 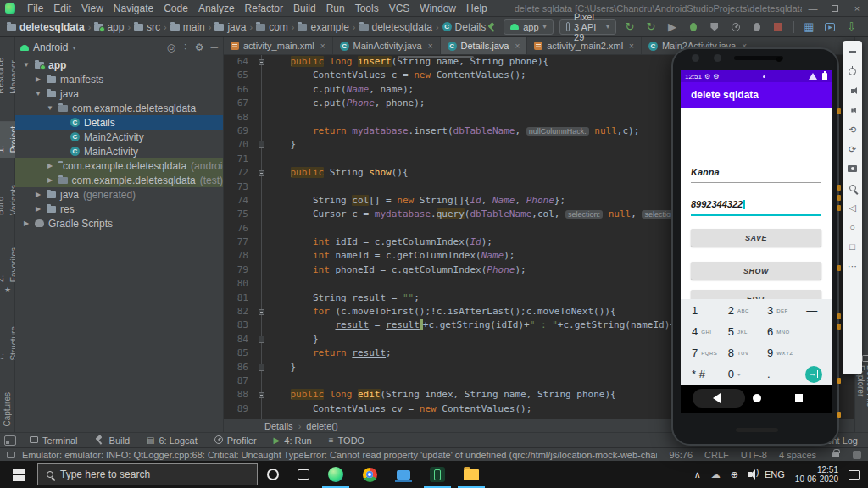 I want to click on rotate-left-icon: ⟲, so click(x=853, y=130).